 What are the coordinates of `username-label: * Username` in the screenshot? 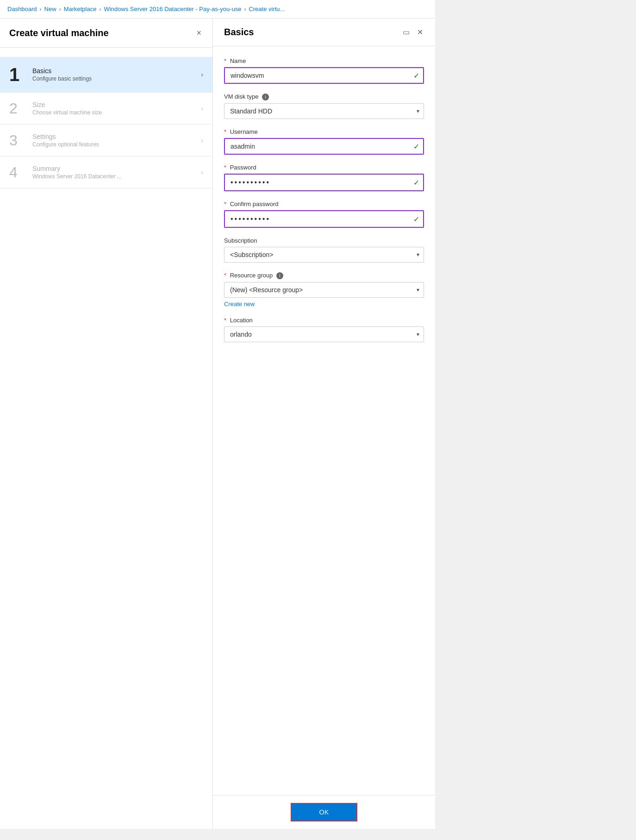 It's located at (324, 132).